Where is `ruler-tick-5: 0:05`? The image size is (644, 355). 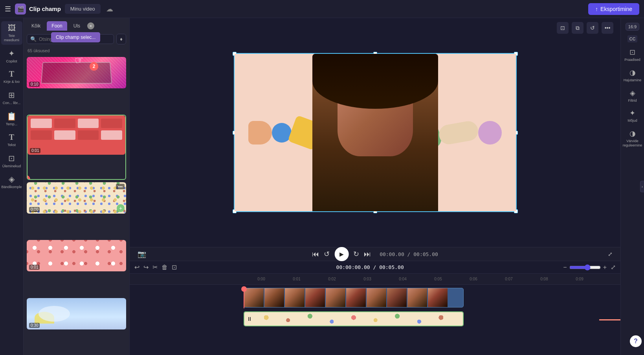
ruler-tick-5: 0:05 is located at coordinates (438, 279).